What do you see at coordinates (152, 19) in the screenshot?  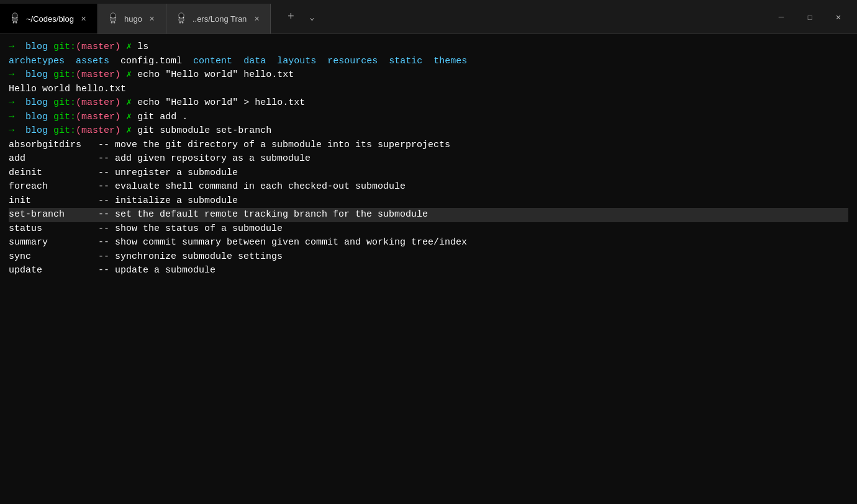 I see `tab-2-close: ✕` at bounding box center [152, 19].